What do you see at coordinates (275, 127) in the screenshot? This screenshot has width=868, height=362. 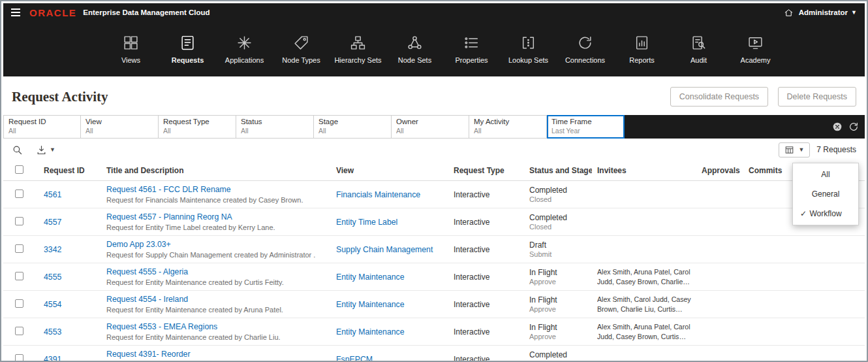 I see `filter-chip-status: Status All` at bounding box center [275, 127].